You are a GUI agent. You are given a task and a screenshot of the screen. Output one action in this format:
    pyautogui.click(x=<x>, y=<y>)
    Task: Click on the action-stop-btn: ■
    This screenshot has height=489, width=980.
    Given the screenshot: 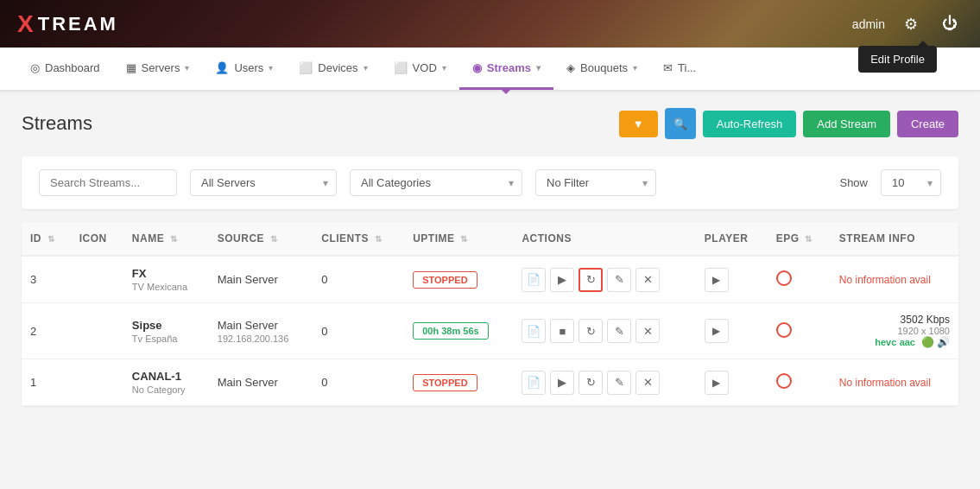 What is the action you would take?
    pyautogui.click(x=562, y=331)
    